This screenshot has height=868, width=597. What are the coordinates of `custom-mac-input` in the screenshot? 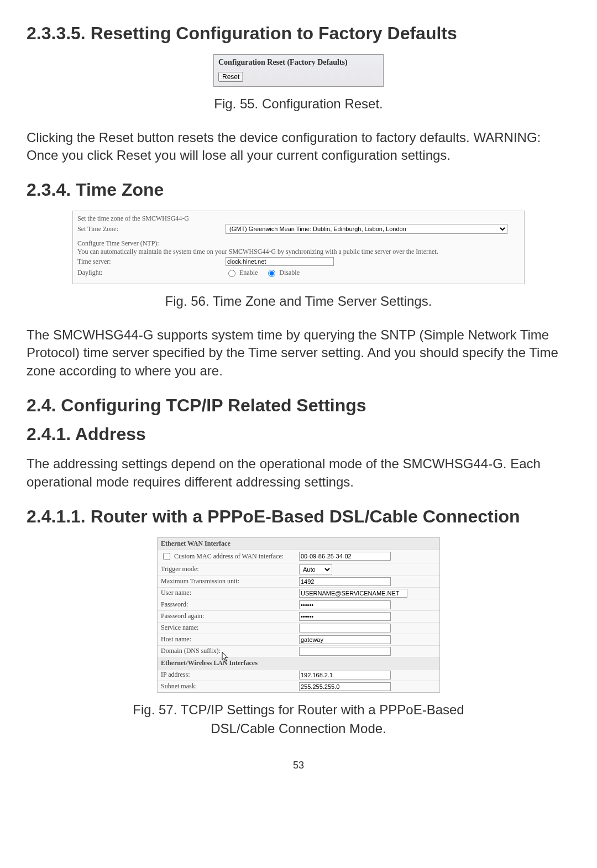 It's located at (345, 556).